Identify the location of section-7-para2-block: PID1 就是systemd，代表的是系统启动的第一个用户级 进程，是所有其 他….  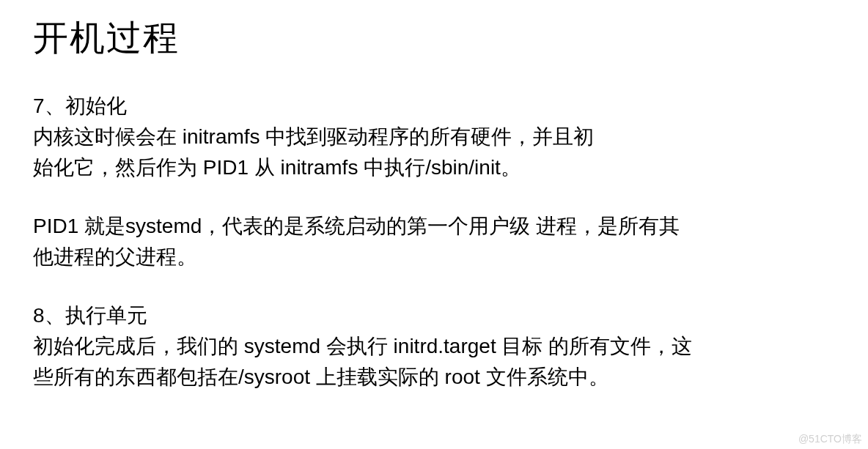
(434, 242).